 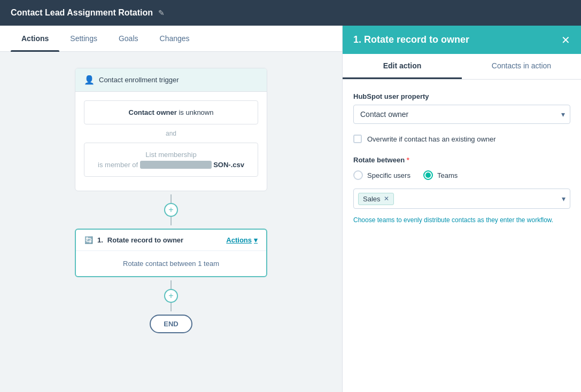 What do you see at coordinates (171, 296) in the screenshot?
I see `add-step-button-2: +` at bounding box center [171, 296].